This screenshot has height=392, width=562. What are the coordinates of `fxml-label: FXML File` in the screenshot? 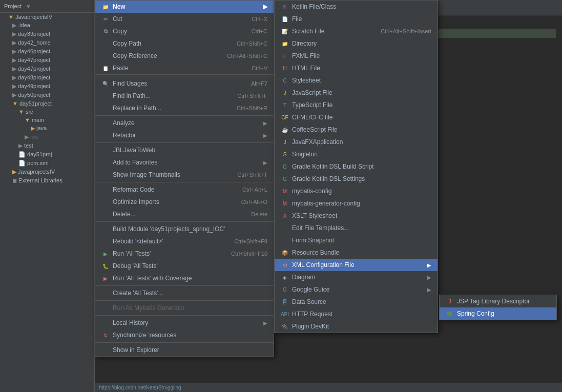 It's located at (306, 56).